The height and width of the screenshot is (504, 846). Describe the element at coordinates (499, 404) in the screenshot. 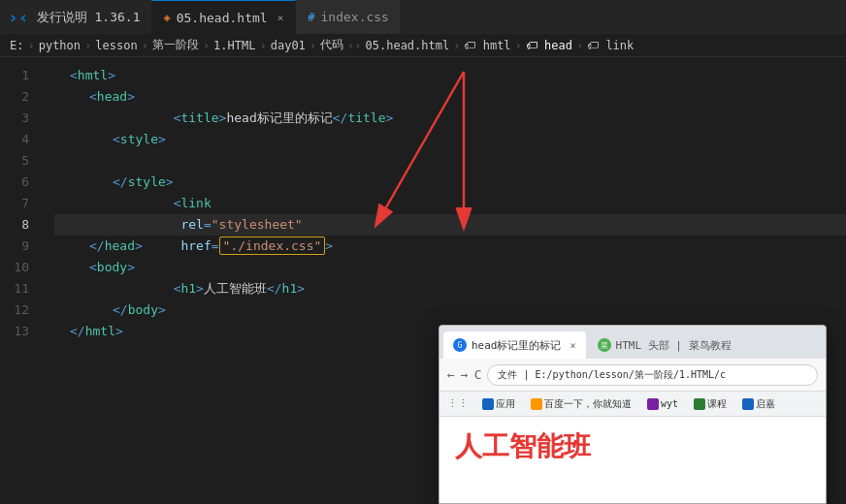

I see `bookmark-apps: 应用` at that location.